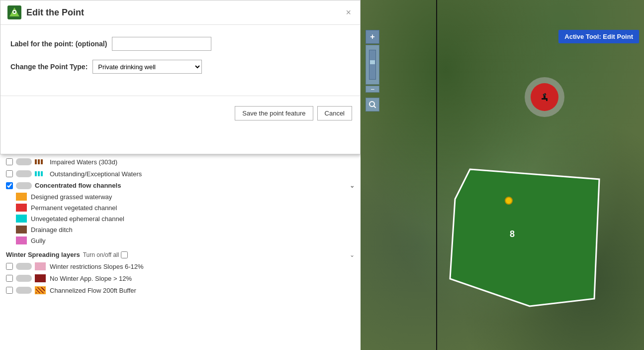 This screenshot has height=350, width=644. What do you see at coordinates (21, 197) in the screenshot?
I see `designed-grassed-waterway-color` at bounding box center [21, 197].